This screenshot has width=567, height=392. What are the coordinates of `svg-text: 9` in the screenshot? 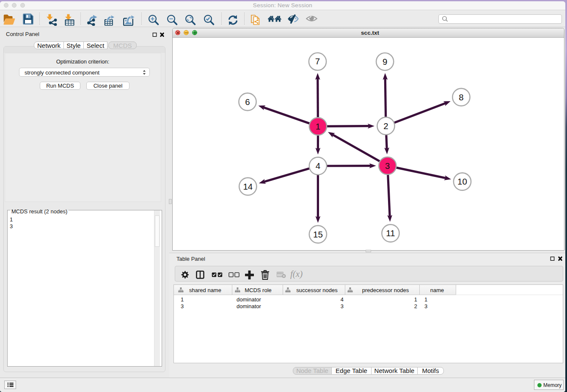 It's located at (385, 62).